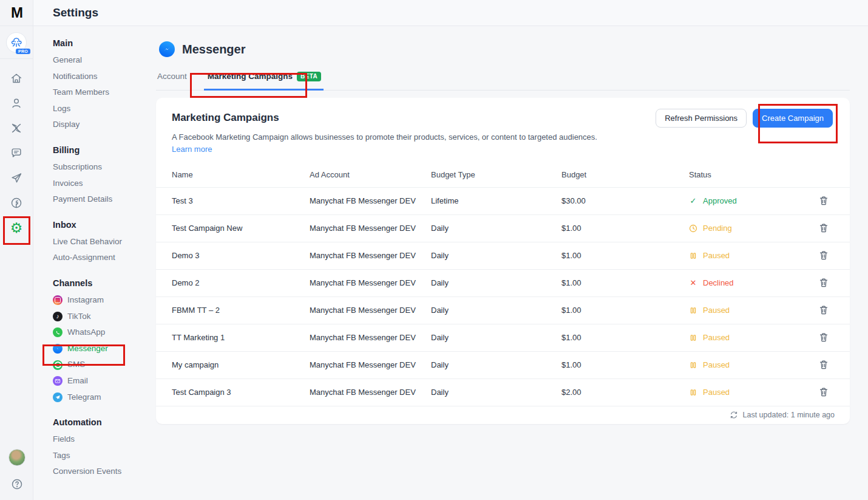  Describe the element at coordinates (309, 77) in the screenshot. I see `beta-badge: BETA` at that location.